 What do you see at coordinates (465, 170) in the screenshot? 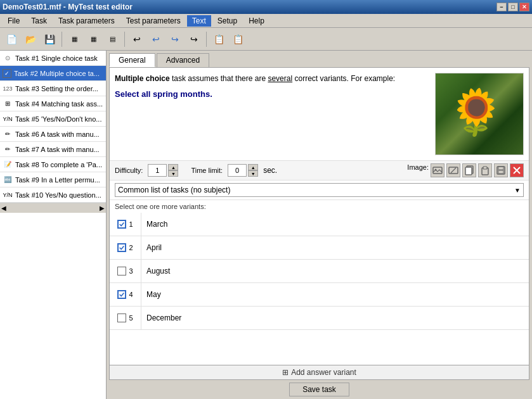
I see `image-toolbar: Image:` at bounding box center [465, 170].